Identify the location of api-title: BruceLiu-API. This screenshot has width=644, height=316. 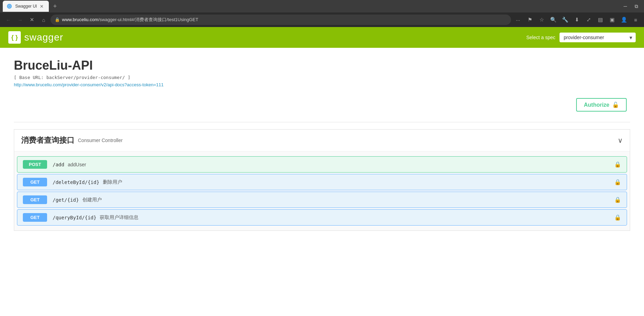
(322, 65).